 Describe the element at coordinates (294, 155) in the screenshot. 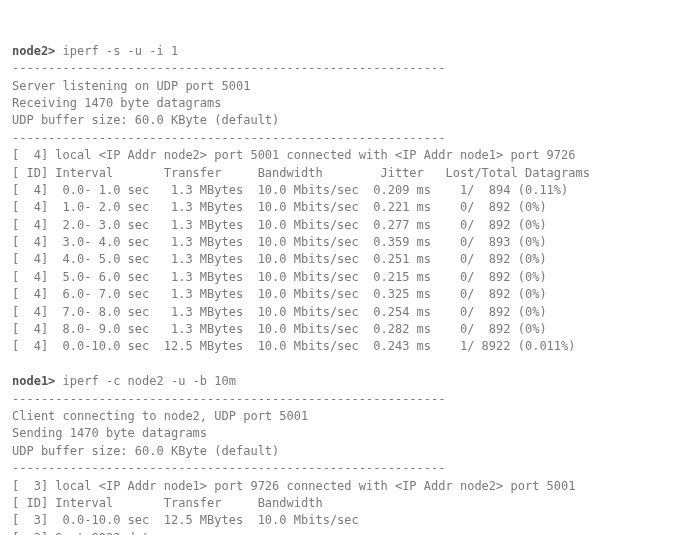

I see `server-conn-line: [ 4] local <IP Addr node2> port 5001 con…` at that location.